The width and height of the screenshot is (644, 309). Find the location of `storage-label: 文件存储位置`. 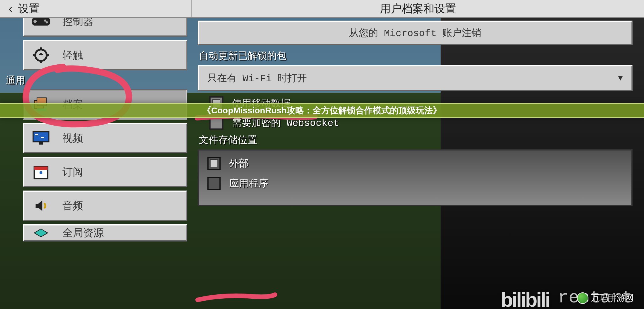

storage-label: 文件存储位置 is located at coordinates (416, 140).